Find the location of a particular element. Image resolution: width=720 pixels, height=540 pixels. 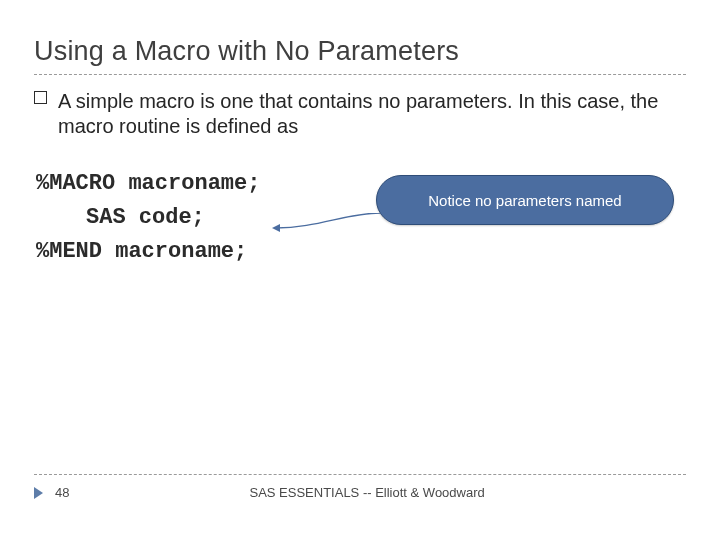

connector-line-icon is located at coordinates (326, 223).